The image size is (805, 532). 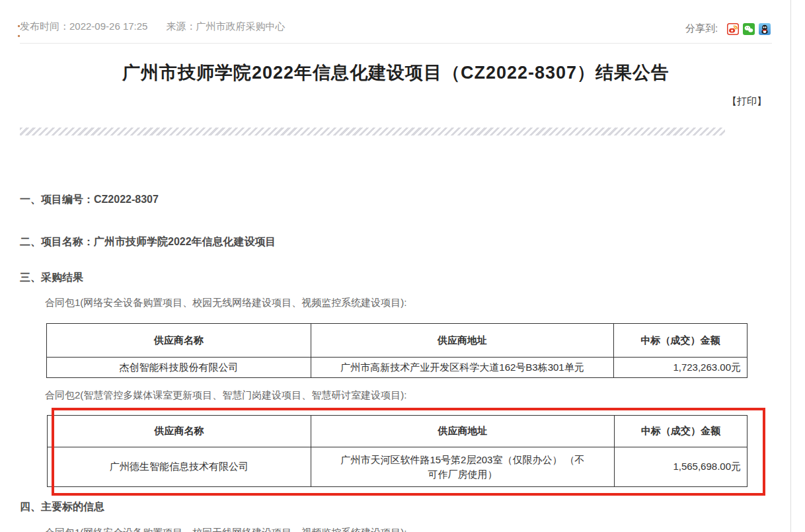 What do you see at coordinates (396, 73) in the screenshot?
I see `page-title: 广州市技师学院2022年信息化建设项目（CZ2022-8307）结果公告` at bounding box center [396, 73].